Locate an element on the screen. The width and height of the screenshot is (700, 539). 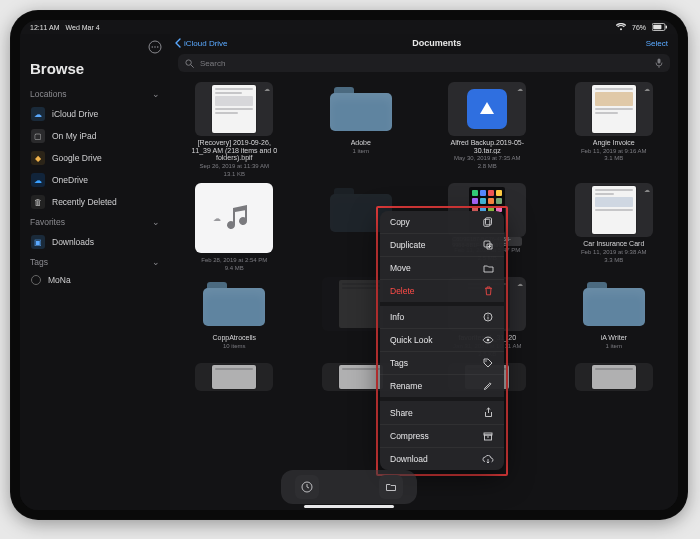
sidebar-item-googledrive: ◆Google Drive is located at coordinates (95, 158).